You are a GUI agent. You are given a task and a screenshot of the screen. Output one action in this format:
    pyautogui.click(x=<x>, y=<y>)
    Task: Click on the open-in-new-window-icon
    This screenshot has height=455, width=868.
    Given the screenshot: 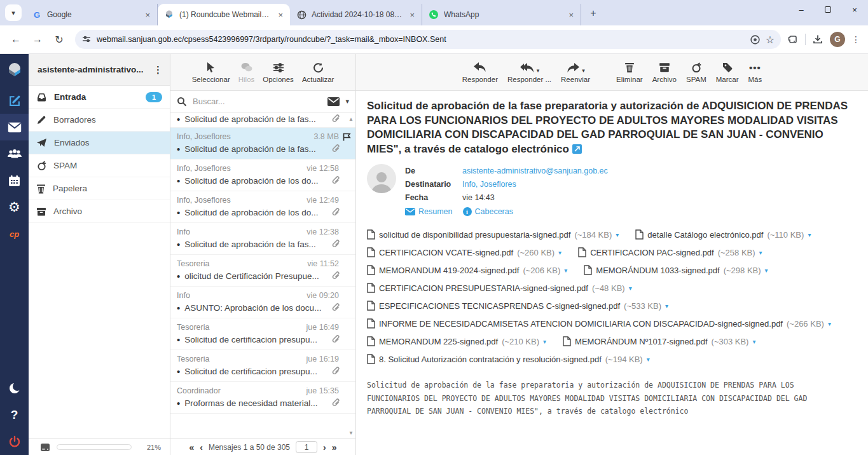 What is the action you would take?
    pyautogui.click(x=577, y=149)
    